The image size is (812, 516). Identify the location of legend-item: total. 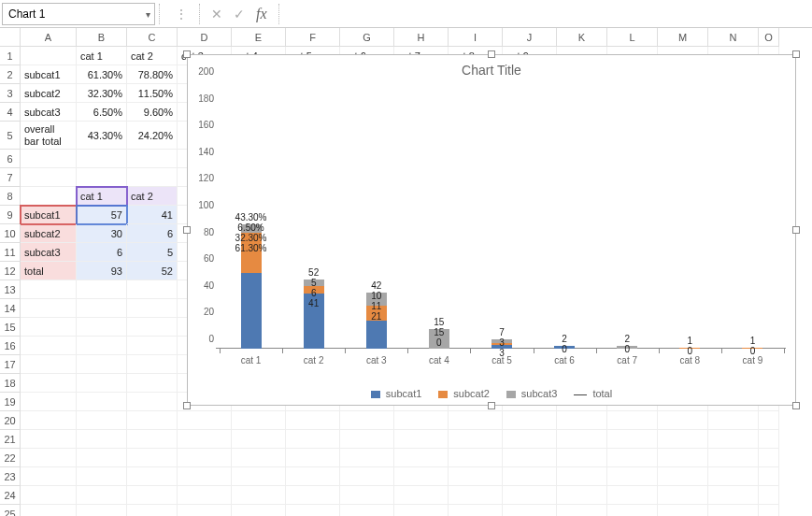
(592, 394).